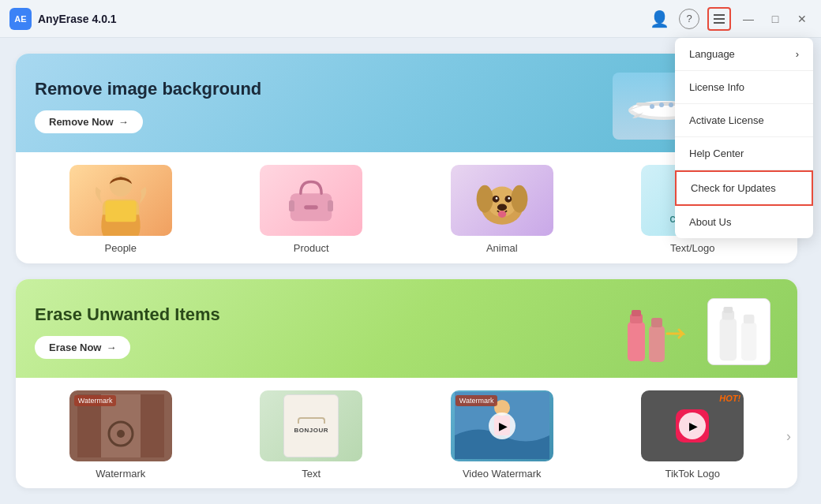  Describe the element at coordinates (96, 401) in the screenshot. I see `watermark-badge: Watermark` at that location.